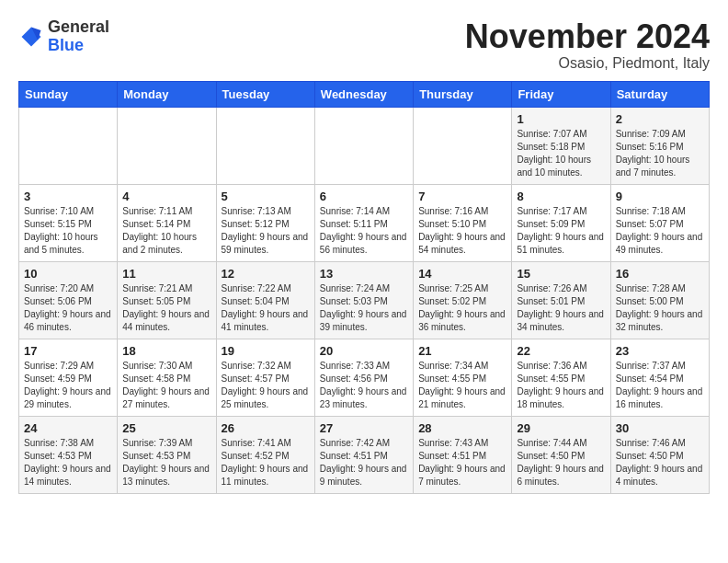  I want to click on day-info: Sunrise: 7:29 AM Sunset: 4:59 PM Dayligh…, so click(68, 385).